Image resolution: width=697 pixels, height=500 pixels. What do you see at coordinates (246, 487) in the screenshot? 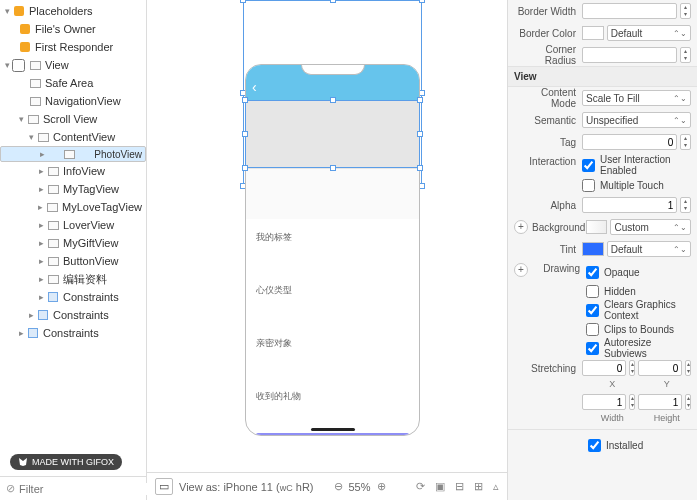
I see `view-as-label: View as: iPhone 11 (wC hR)` at bounding box center [246, 487].